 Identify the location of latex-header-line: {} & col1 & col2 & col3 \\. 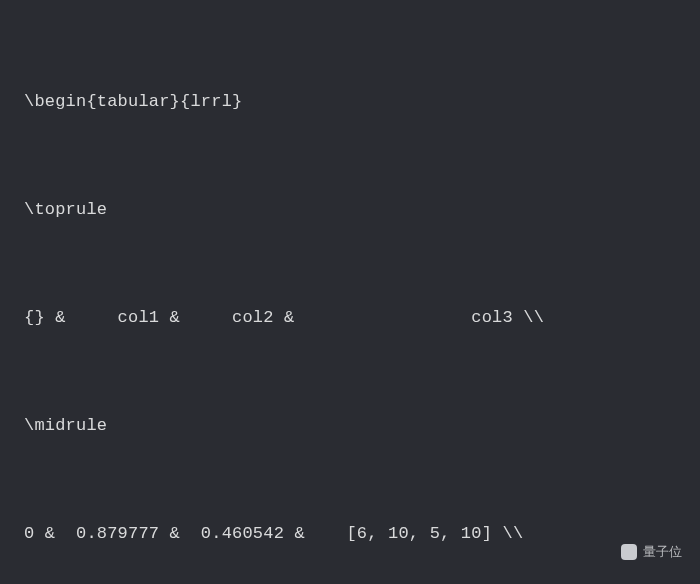
(354, 318).